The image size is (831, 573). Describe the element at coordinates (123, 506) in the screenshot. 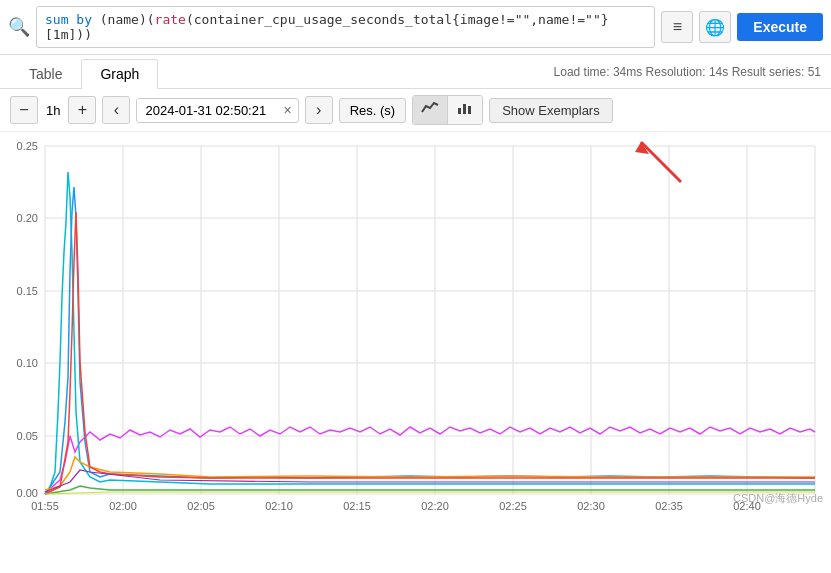

I see `svg-text: 02:00` at that location.